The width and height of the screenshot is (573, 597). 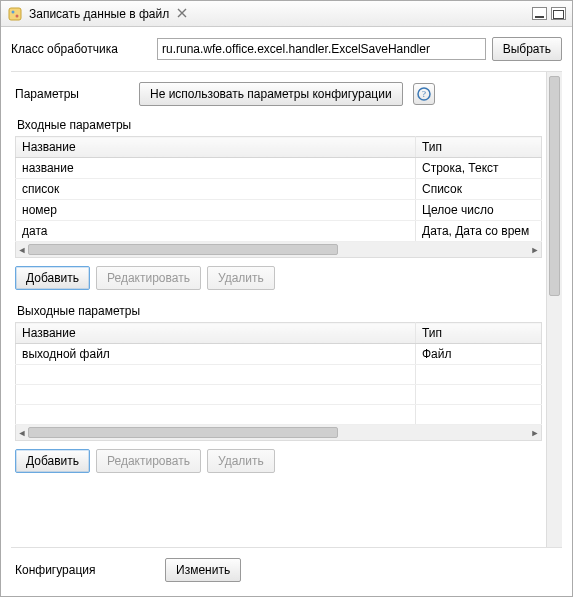 I want to click on cell-type: Дата, Дата со врем, so click(x=479, y=232).